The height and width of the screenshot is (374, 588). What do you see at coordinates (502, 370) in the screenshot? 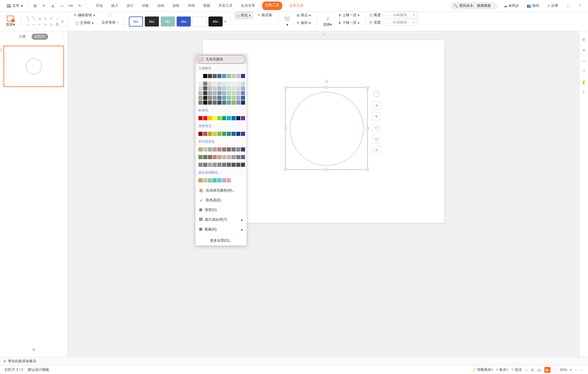
I see `notes-button: ≡ 备注▾` at bounding box center [502, 370].